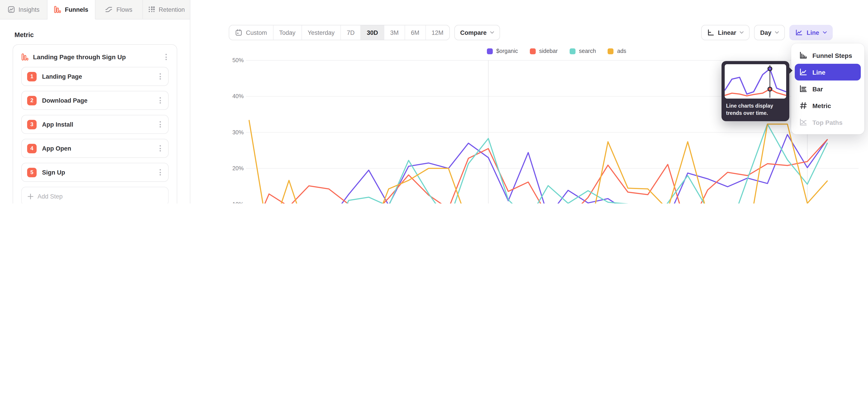 This screenshot has height=407, width=868. I want to click on funnels-icon, so click(58, 9).